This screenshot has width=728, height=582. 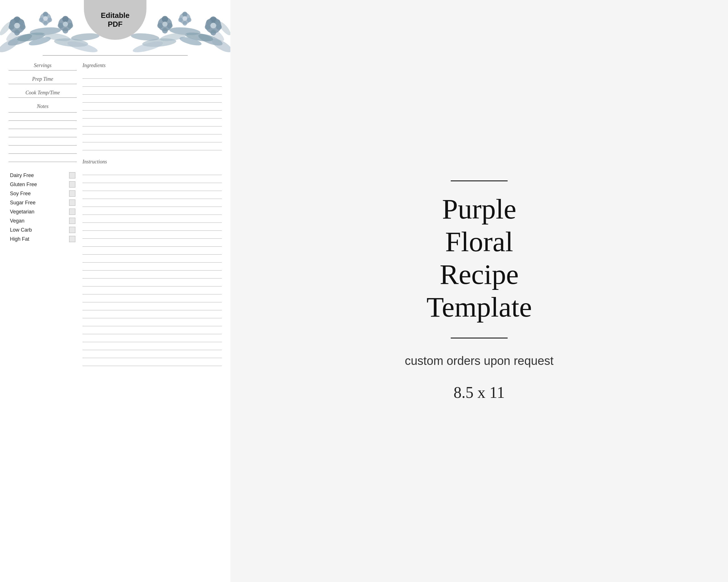 I want to click on panel-divider, so click(x=479, y=338).